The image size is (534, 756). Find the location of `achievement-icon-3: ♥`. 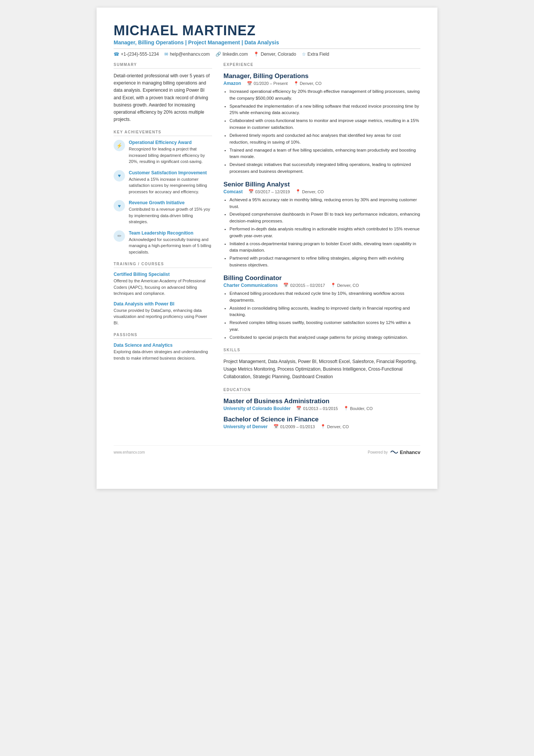

achievement-icon-3: ♥ is located at coordinates (119, 206).